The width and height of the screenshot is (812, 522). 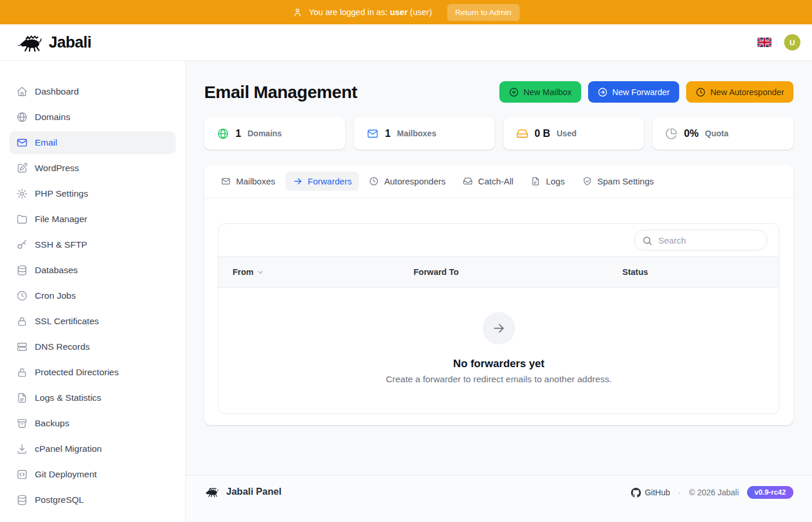 I want to click on sidebar-item-label: WordPress, so click(x=57, y=168).